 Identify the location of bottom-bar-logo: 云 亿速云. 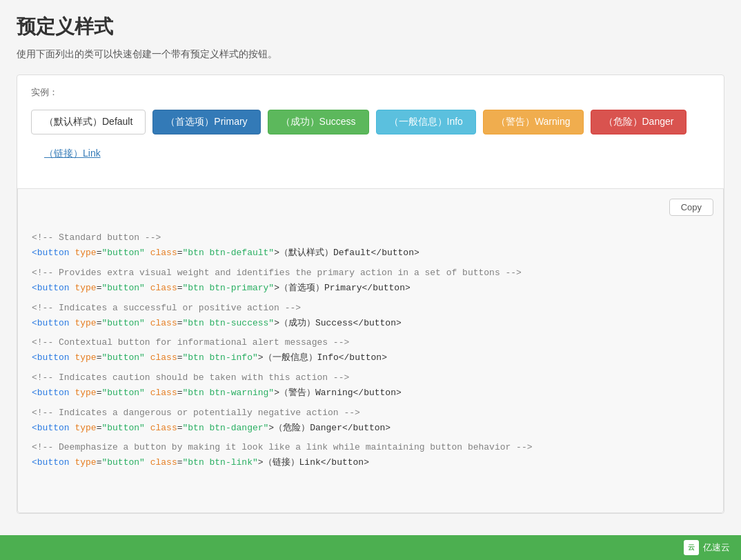
(707, 541).